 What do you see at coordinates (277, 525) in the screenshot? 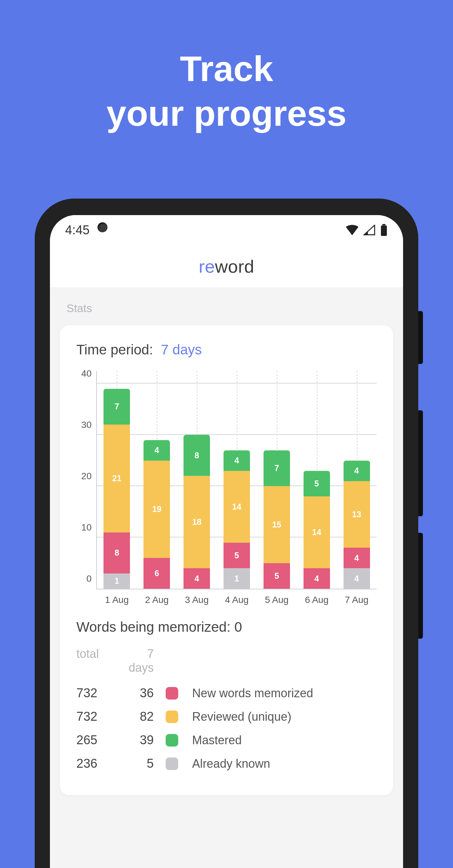
I see `chart-bar-segment: 15` at bounding box center [277, 525].